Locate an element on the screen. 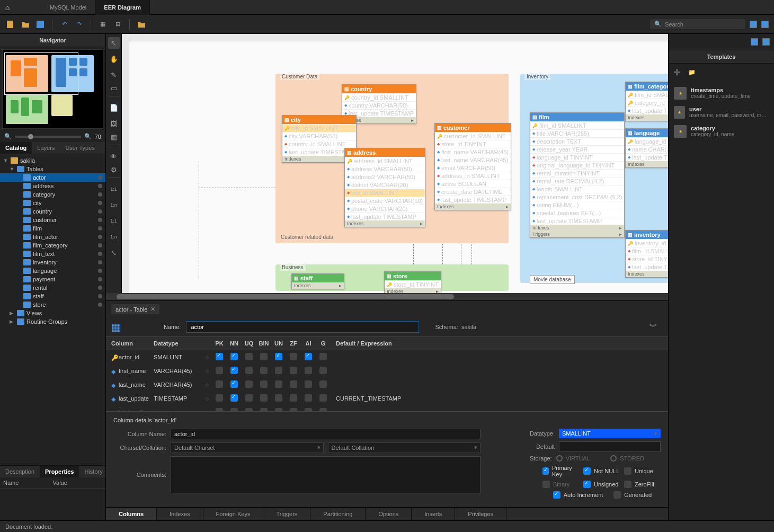  tab-indexes: Indexes is located at coordinates (180, 514).